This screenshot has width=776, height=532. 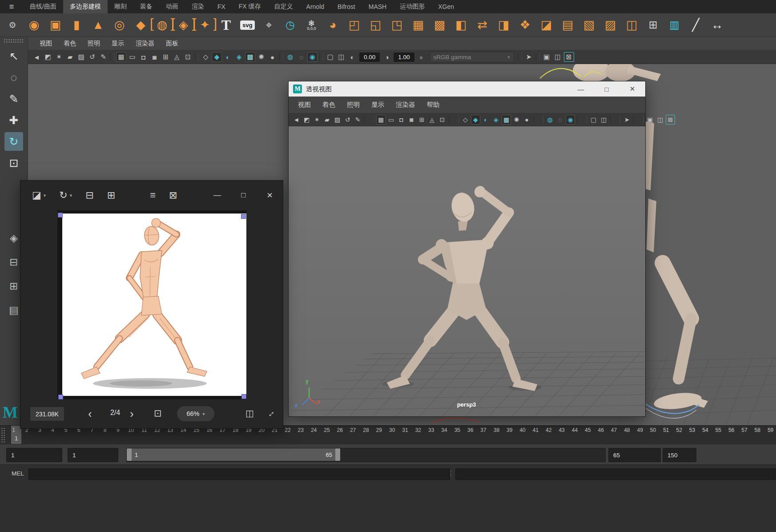 What do you see at coordinates (98, 25) in the screenshot?
I see `poly-cone-icon: ▲` at bounding box center [98, 25].